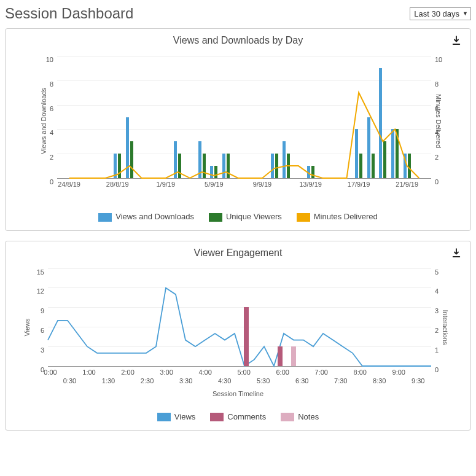 The height and width of the screenshot is (476, 476). I want to click on chart2-xlabel: Session Timeline, so click(238, 394).